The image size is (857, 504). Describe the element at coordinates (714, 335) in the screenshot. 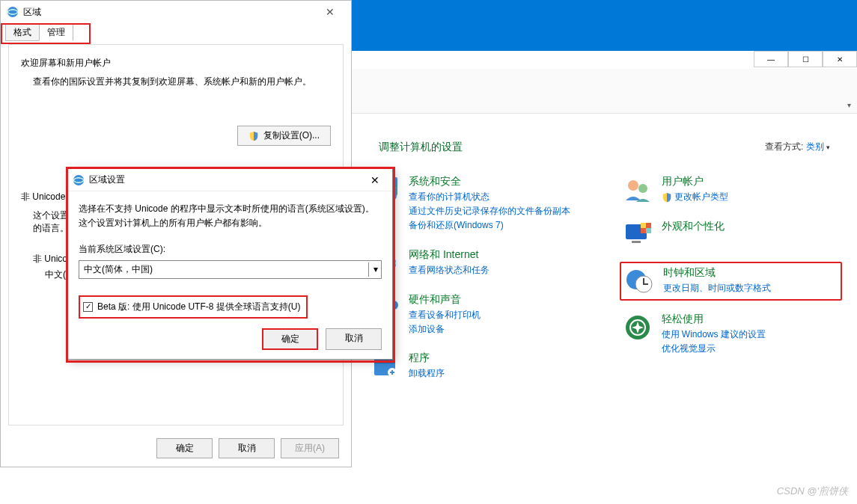

I see `cp-link: 使用 Windows 建议的设置` at that location.